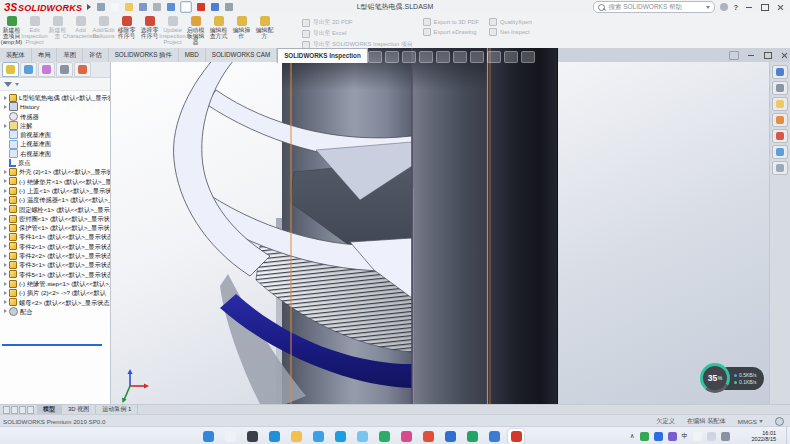  I want to click on shield-tray-icon, so click(658, 436).